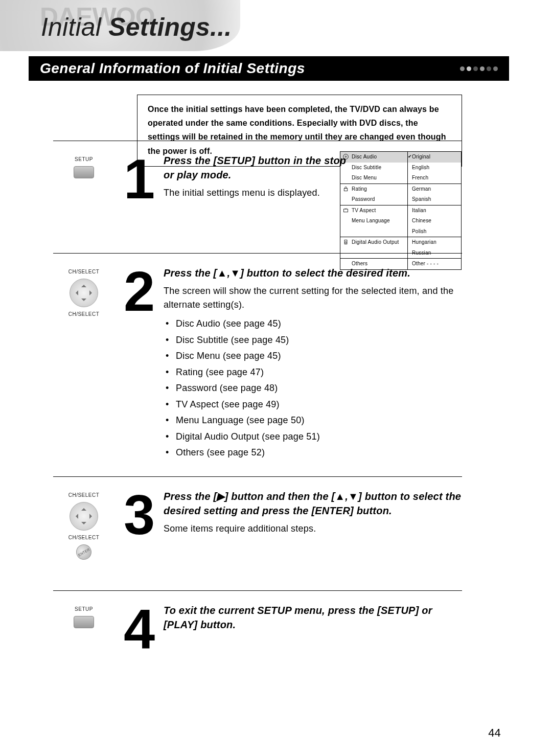 The image size is (552, 756). Describe the element at coordinates (319, 340) in the screenshot. I see `list-item: Disc Subtitle (see page 45)` at that location.